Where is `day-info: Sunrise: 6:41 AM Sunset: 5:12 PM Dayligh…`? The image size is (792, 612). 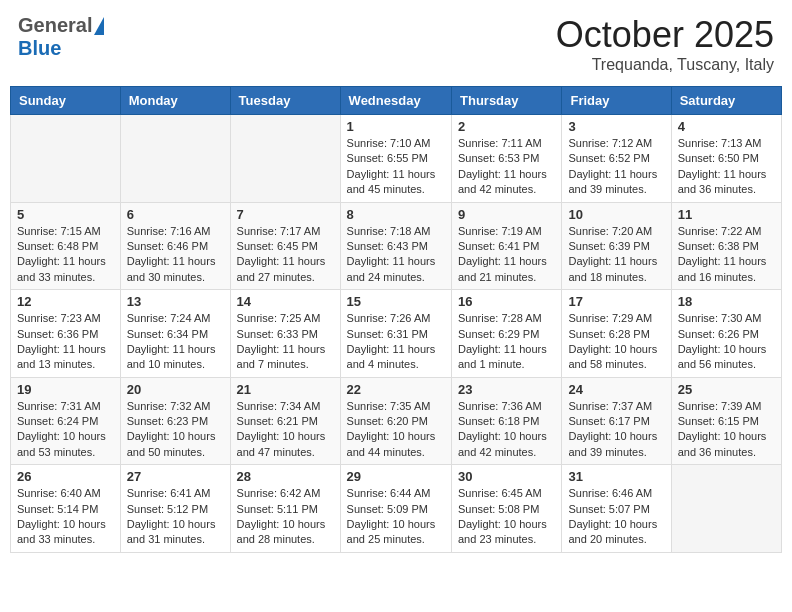
day-info: Sunrise: 6:41 AM Sunset: 5:12 PM Dayligh… is located at coordinates (176, 517).